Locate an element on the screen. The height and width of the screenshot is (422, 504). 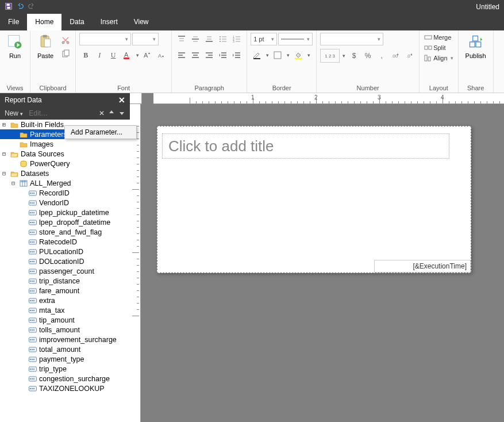
tree-item-label: VendorID is located at coordinates (54, 203).